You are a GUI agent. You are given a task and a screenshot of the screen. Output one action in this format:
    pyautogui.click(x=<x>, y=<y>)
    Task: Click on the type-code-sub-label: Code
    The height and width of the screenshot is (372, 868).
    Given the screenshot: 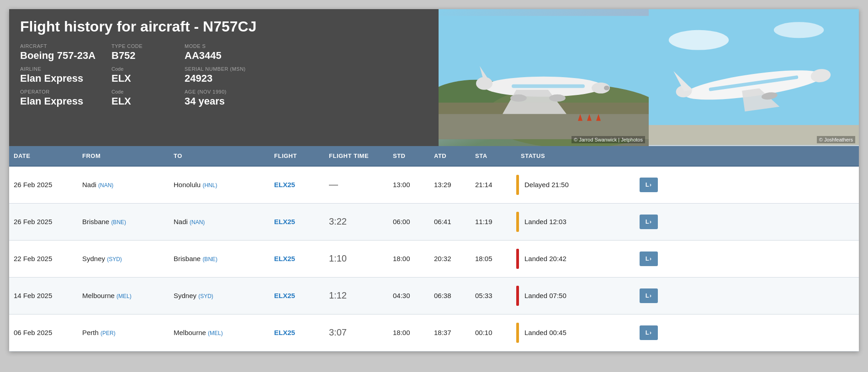 What is the action you would take?
    pyautogui.click(x=148, y=69)
    